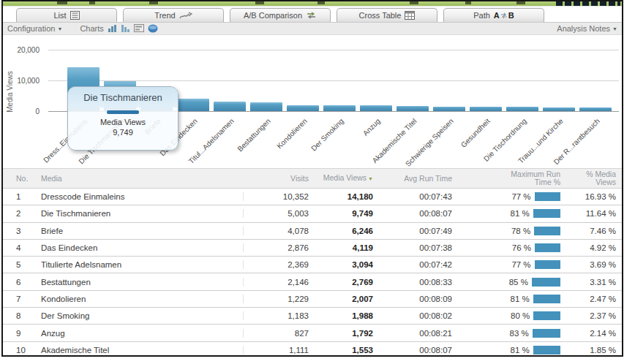  What do you see at coordinates (312, 15) in the screenshot?
I see `tab-bar: ListTrendA/B ComparisonCross TablePathAB` at bounding box center [312, 15].